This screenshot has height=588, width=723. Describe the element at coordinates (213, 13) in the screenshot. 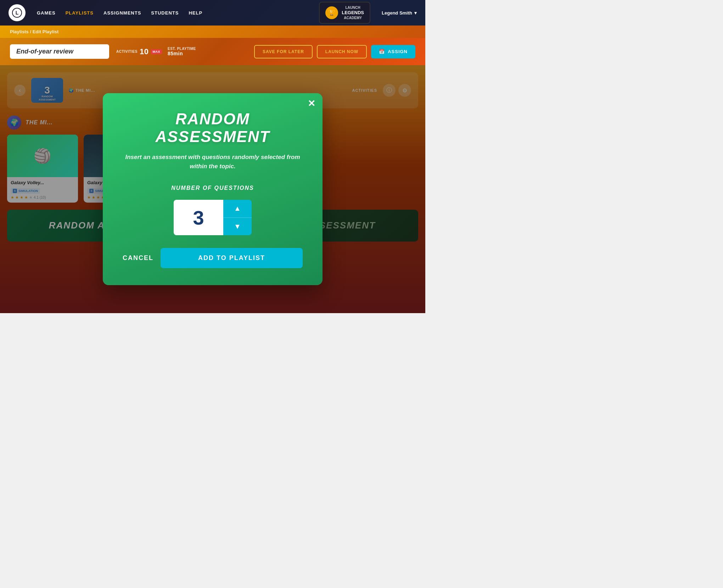

I see `navbar: L GAMES PLAYLISTS ASSIGNMENTS STUDENTS H…` at that location.